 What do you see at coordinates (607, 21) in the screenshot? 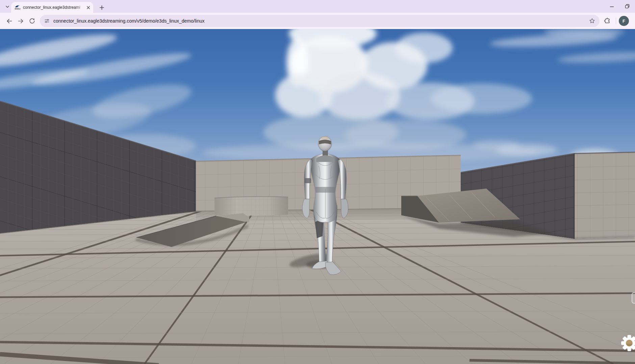
I see `extensions-puzzle-icon` at bounding box center [607, 21].